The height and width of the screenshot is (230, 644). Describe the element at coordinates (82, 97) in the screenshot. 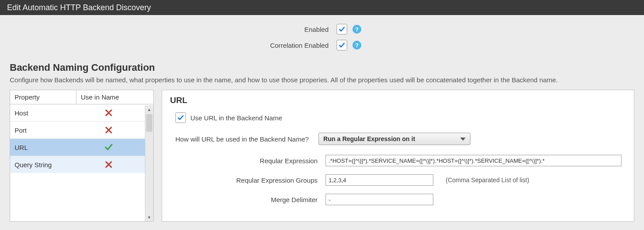

I see `property-table-header: Property Use in Name` at that location.